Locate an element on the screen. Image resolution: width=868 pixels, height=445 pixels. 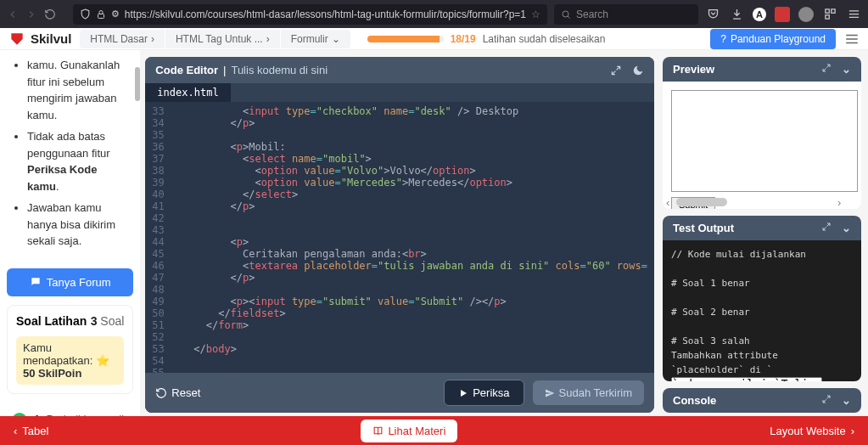
reload-button is located at coordinates (50, 14).